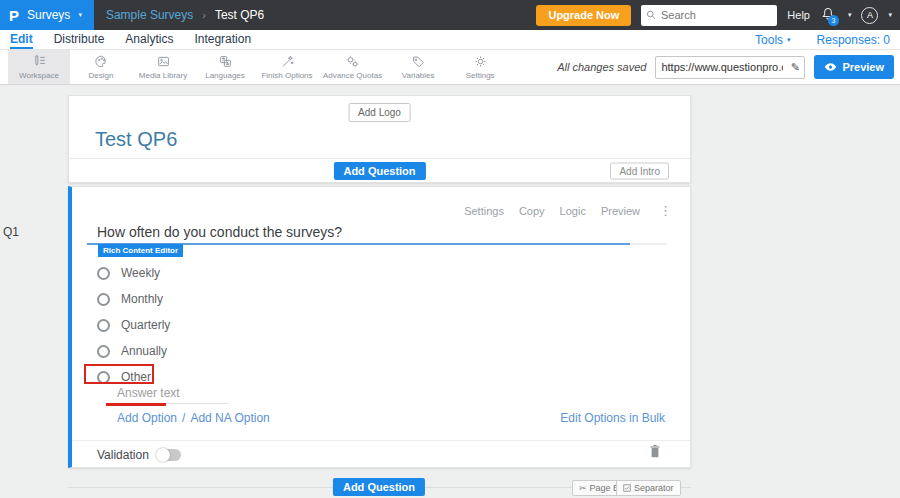  Describe the element at coordinates (379, 487) in the screenshot. I see `add-question-button-bottom: Add Question` at that location.